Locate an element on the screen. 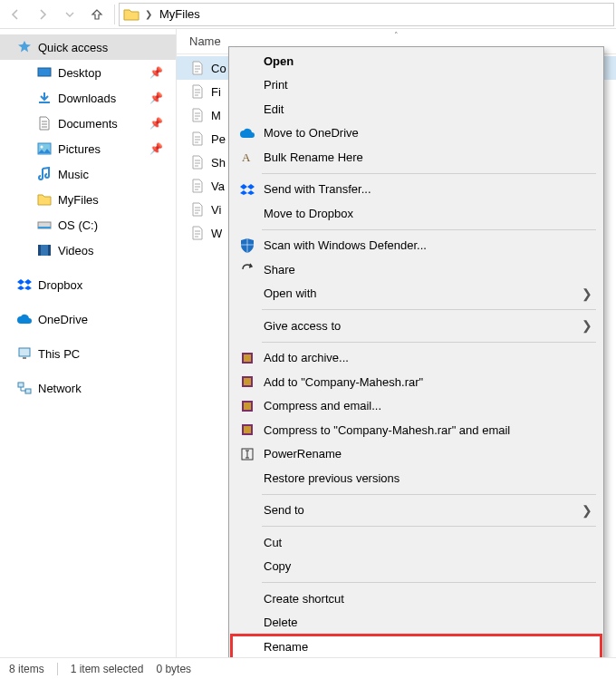  sidebar-item-downloads: Downloads 📌 is located at coordinates (88, 98).